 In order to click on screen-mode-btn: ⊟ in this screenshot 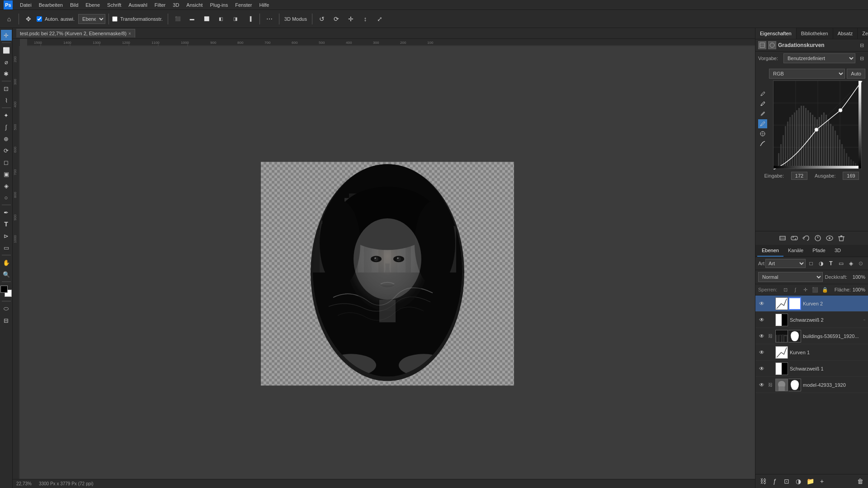, I will do `click(6, 320)`.